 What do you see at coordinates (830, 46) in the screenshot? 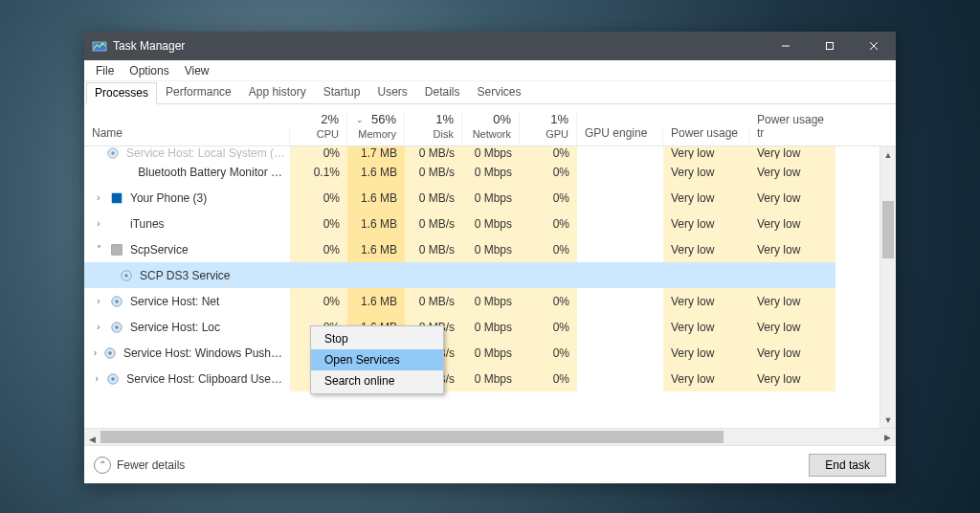
I see `maximize-button` at bounding box center [830, 46].